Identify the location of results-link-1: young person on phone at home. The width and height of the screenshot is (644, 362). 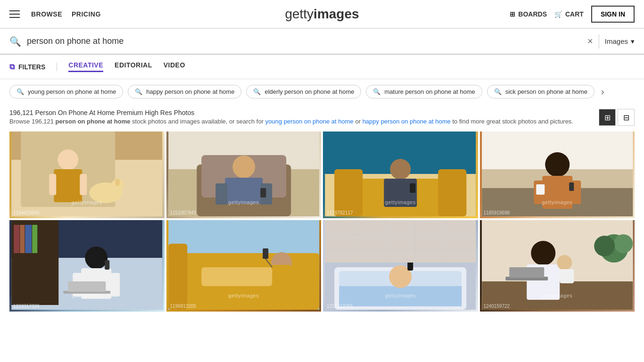
(309, 122).